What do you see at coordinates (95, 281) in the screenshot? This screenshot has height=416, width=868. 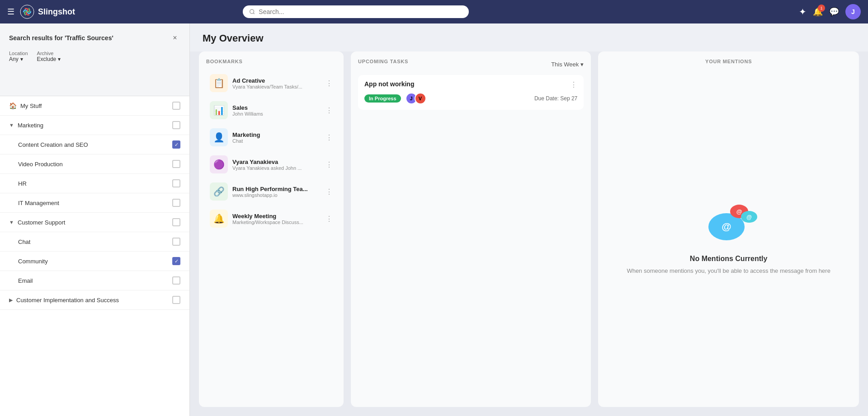 I see `tree-item-email: Email` at bounding box center [95, 281].